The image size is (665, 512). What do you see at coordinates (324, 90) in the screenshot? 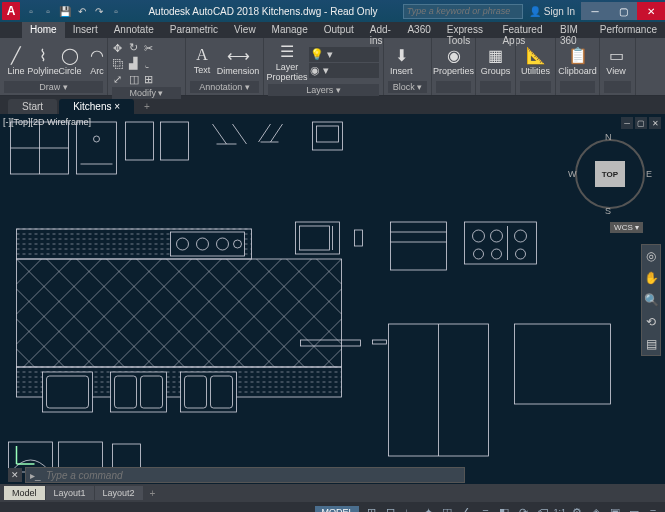
I see `panel-label-layers: Layers ▾` at bounding box center [324, 90].